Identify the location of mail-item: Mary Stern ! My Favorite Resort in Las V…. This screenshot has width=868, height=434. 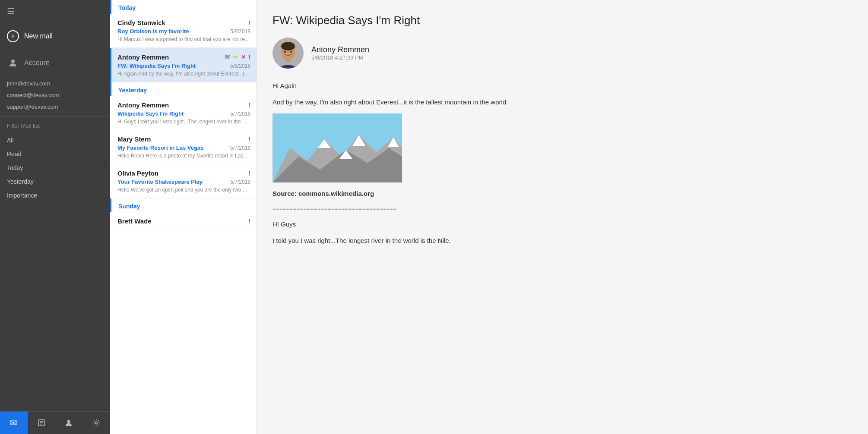
(183, 148).